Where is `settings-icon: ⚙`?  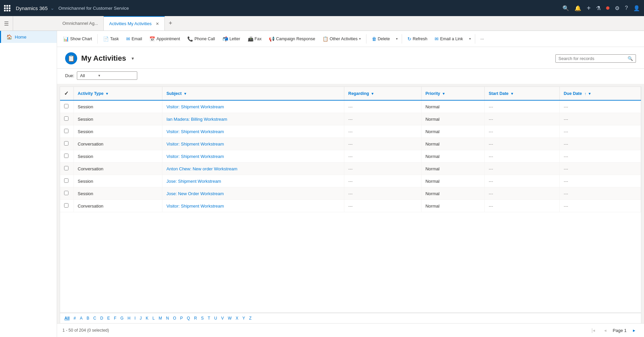
settings-icon: ⚙ is located at coordinates (617, 8).